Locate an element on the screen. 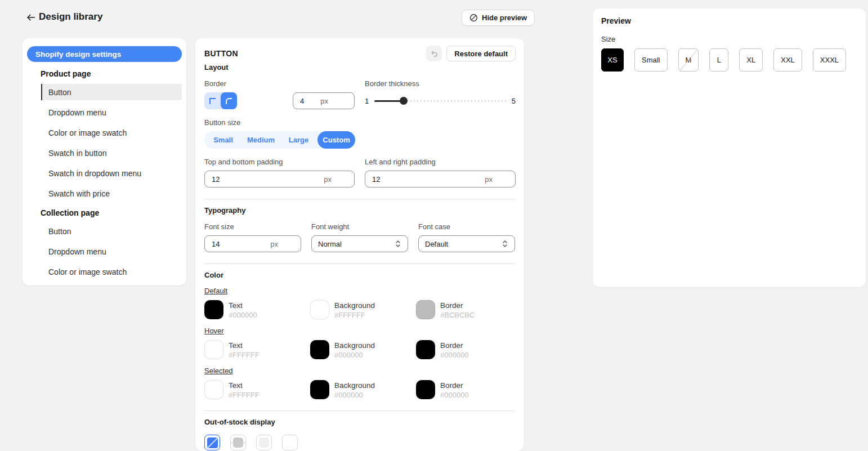 The image size is (868, 451). font-weight-select: Normal is located at coordinates (360, 244).